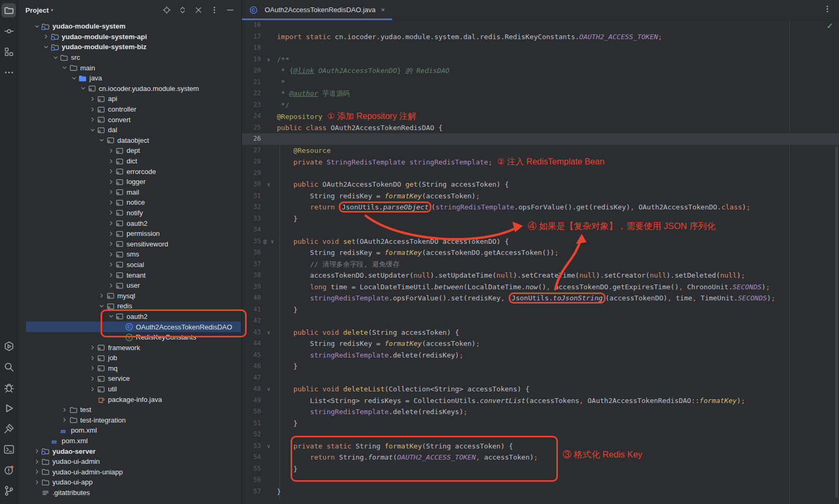 This screenshot has width=839, height=504. Describe the element at coordinates (133, 99) in the screenshot. I see `tree-item-api: api` at that location.